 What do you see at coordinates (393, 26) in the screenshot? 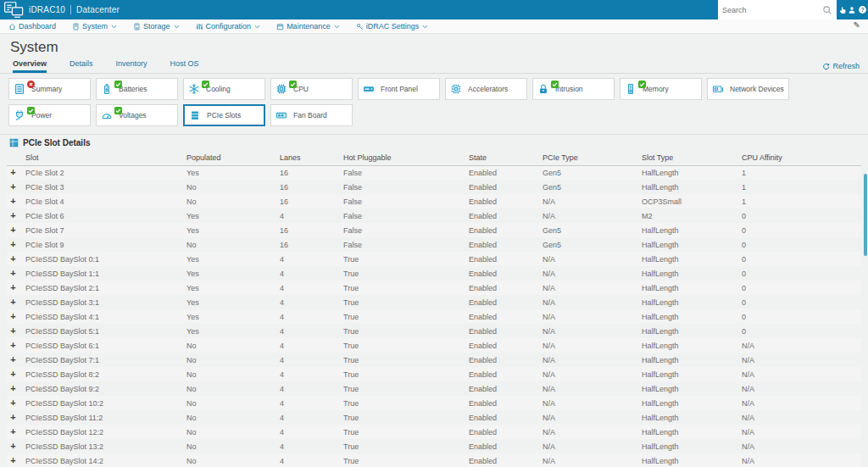
I see `nav-item-label: iDRAC Settings` at bounding box center [393, 26].